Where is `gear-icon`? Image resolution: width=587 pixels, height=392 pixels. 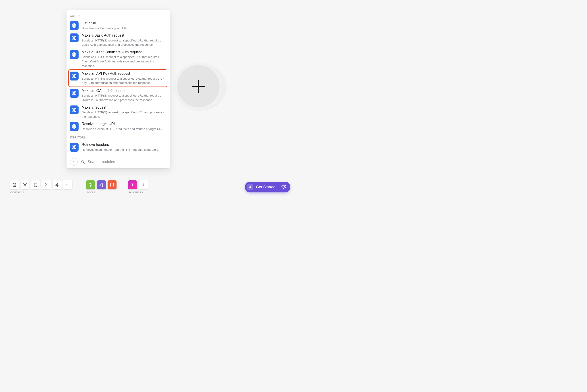 gear-icon is located at coordinates (25, 185).